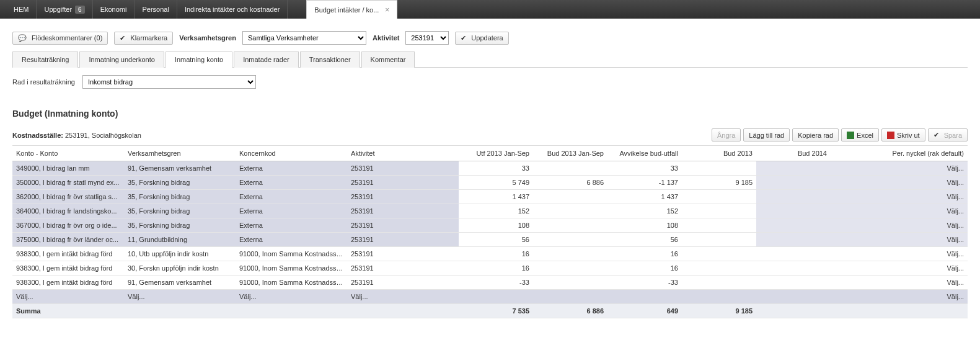 This screenshot has height=350, width=980. What do you see at coordinates (68, 226) in the screenshot?
I see `cell-konto: 367000, I bidrag fr övr org o ide...` at bounding box center [68, 226].